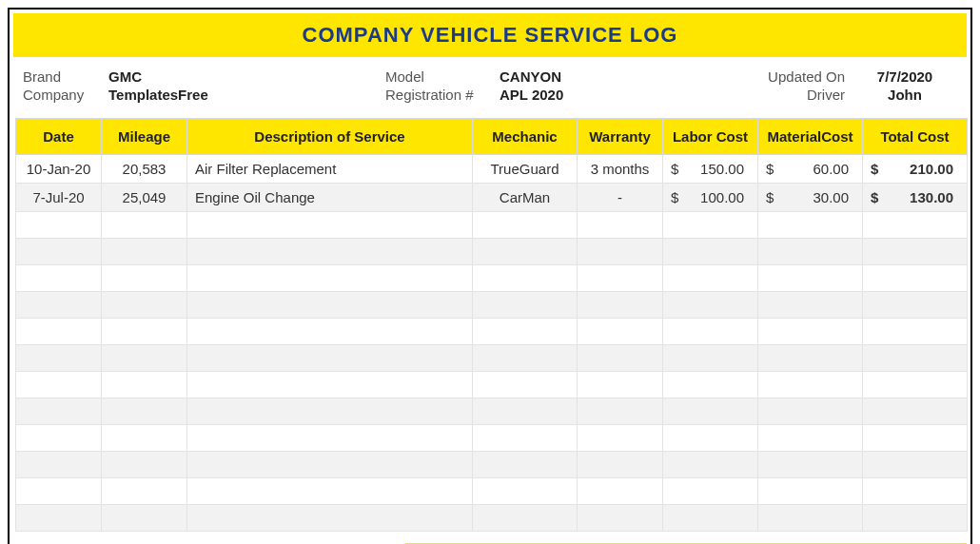  Describe the element at coordinates (800, 76) in the screenshot. I see `updated-label: Updated On` at that location.